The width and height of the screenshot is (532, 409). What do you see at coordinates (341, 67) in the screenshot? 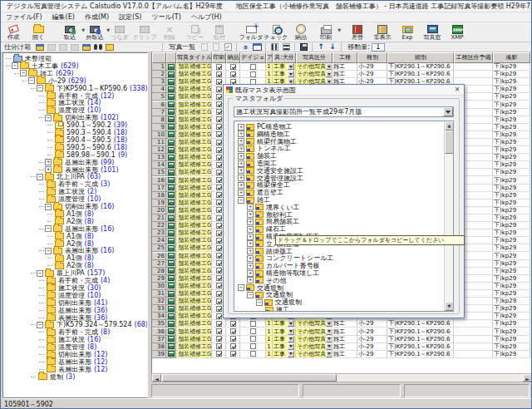
I see `table-row: 1舗装補修工G1工事その他写真雑工小-29下)KP290.1～KP290.6下)…` at bounding box center [341, 67].